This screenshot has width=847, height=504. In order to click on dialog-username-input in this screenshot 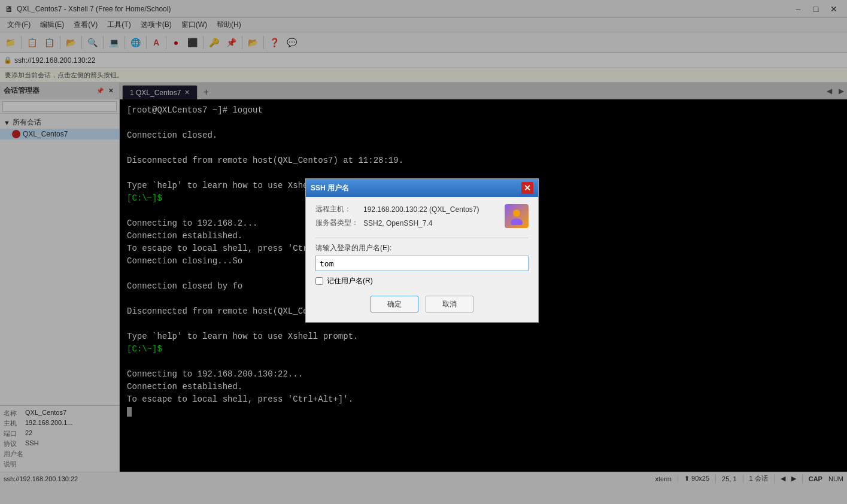, I will do `click(422, 263)`.